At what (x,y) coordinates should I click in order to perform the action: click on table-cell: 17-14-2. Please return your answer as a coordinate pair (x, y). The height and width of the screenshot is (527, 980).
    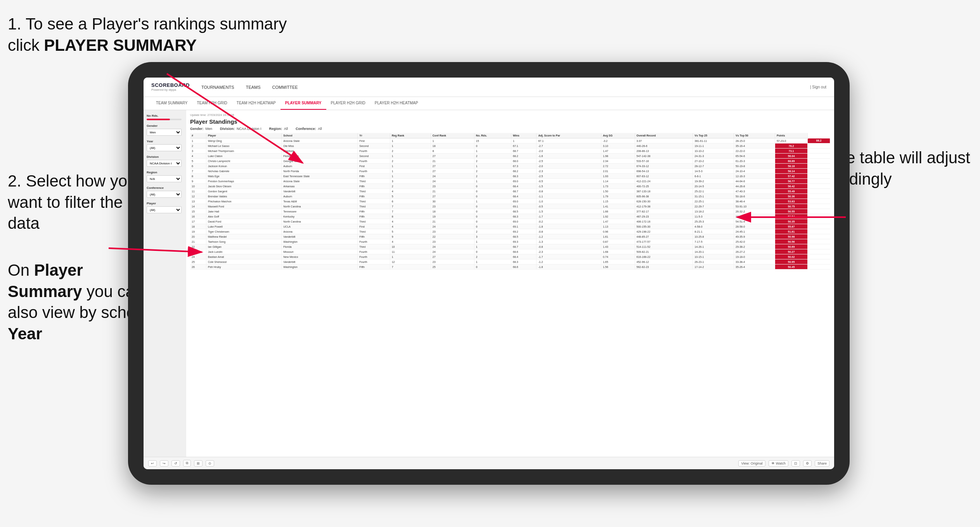
    Looking at the image, I should click on (713, 267).